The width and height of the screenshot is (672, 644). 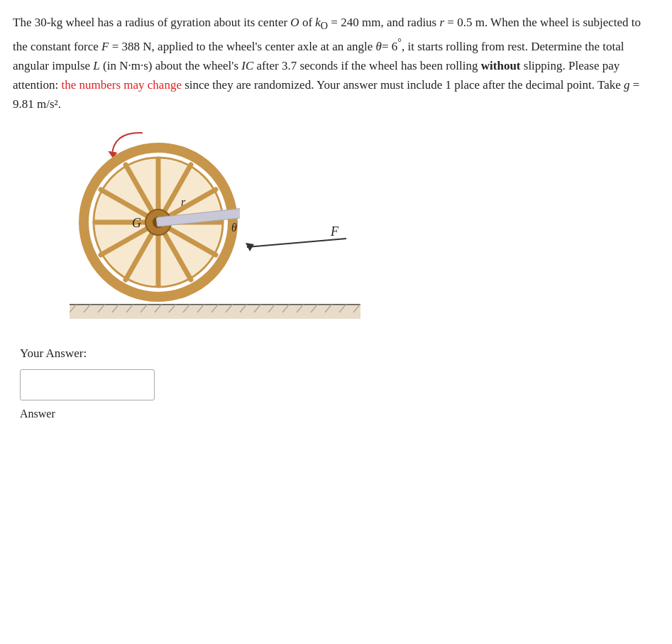 I want to click on wheel-diagram: G r θ, so click(x=158, y=222).